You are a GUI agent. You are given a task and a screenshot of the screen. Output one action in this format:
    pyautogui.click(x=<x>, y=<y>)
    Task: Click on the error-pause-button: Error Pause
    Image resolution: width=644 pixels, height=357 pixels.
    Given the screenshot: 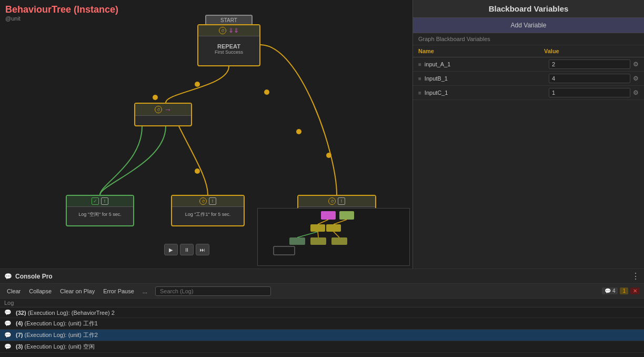 What is the action you would take?
    pyautogui.click(x=119, y=291)
    